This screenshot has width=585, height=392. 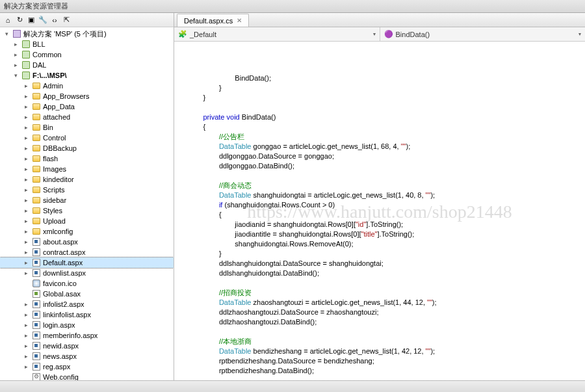 I want to click on view-code-icon: ‹›, so click(x=55, y=20).